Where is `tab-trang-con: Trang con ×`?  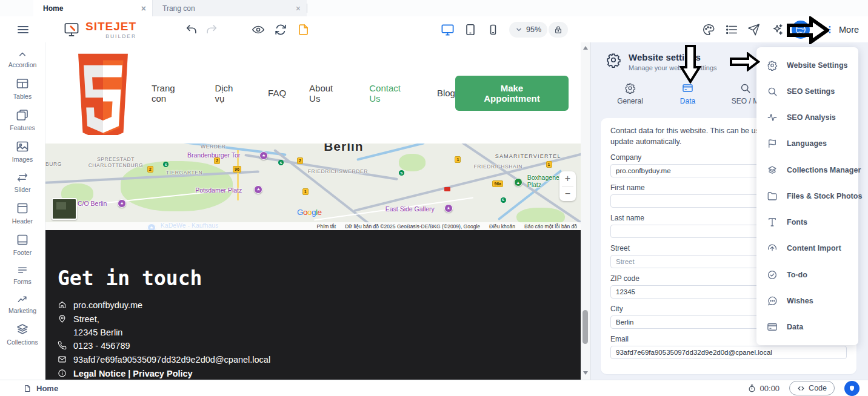
tab-trang-con: Trang con × is located at coordinates (230, 8).